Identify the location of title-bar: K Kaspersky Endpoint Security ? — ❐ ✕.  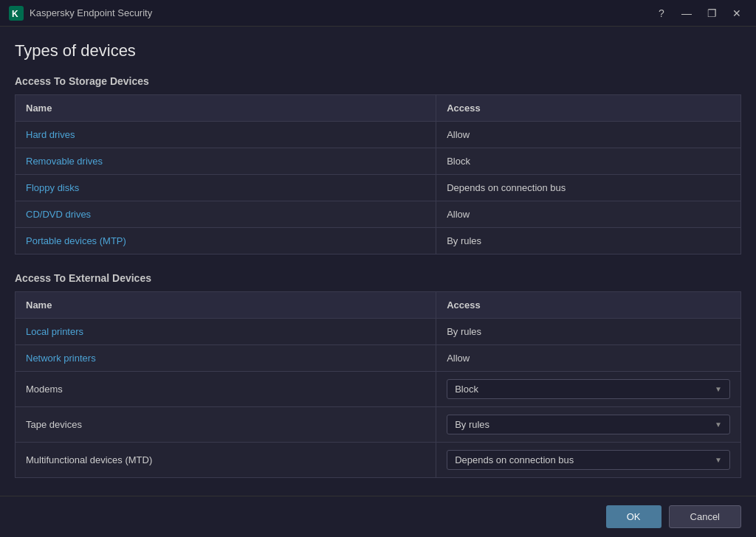
(378, 13).